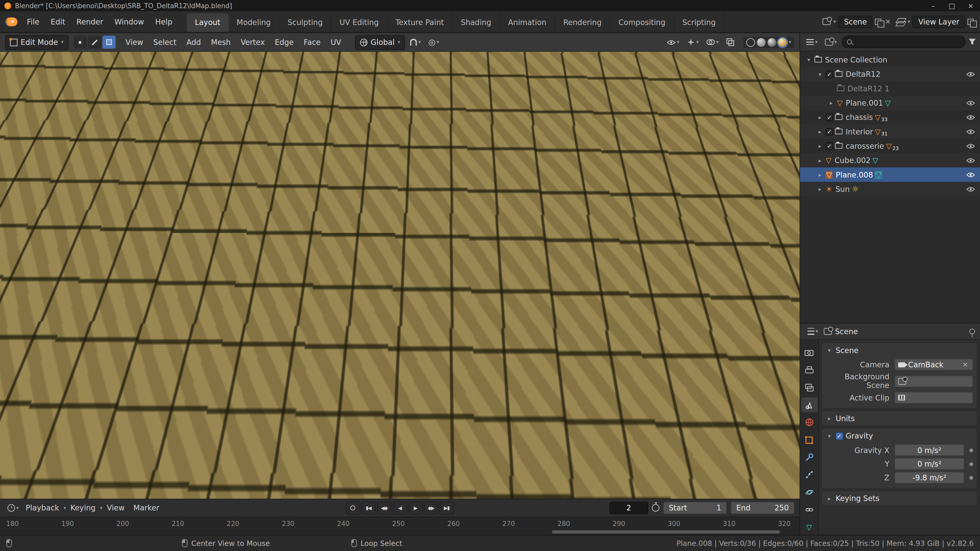  What do you see at coordinates (751, 42) in the screenshot?
I see `wireframe-shading-button` at bounding box center [751, 42].